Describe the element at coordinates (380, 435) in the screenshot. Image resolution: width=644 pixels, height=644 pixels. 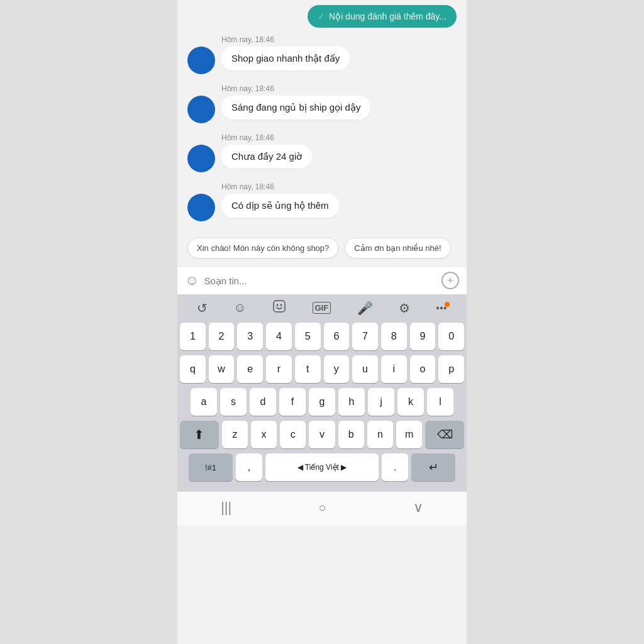
I see `key-n: n` at that location.